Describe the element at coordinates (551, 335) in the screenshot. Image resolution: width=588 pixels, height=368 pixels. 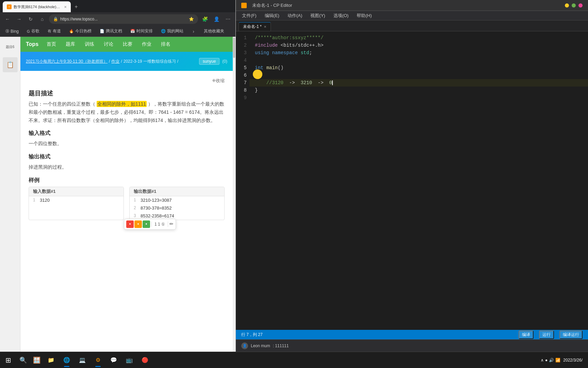
I see `status-right: 编译 运行 编译运行` at that location.